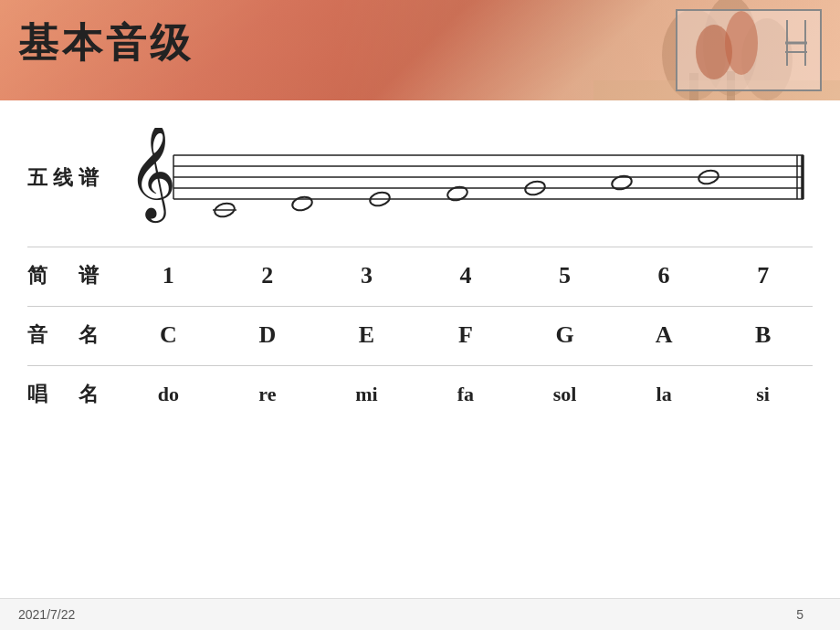 This screenshot has width=840, height=630. What do you see at coordinates (420, 327) in the screenshot?
I see `note-name-row: 音 名 C D E F G A B` at bounding box center [420, 327].